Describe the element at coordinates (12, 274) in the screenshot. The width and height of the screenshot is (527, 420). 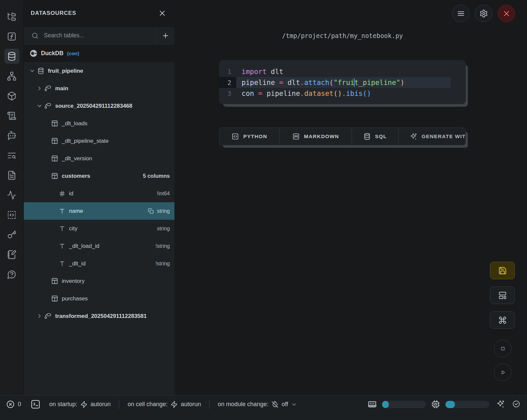
I see `circle-help-icon` at that location.